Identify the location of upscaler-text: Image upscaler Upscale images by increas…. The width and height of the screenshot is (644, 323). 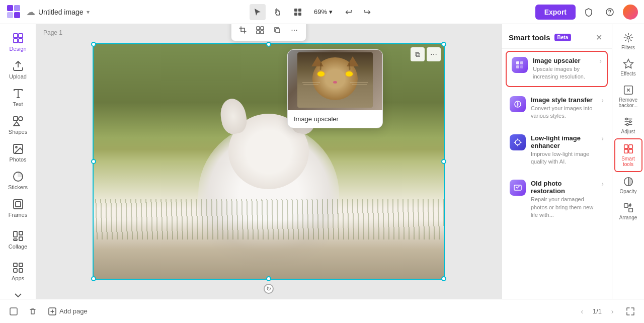
(564, 69).